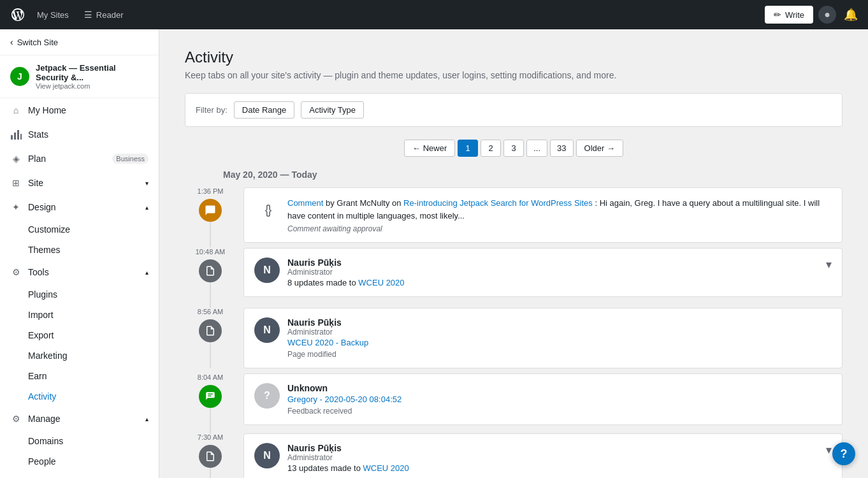 This screenshot has height=478, width=868. I want to click on top-nav-right: ✏ Write ● 🔔, so click(813, 15).